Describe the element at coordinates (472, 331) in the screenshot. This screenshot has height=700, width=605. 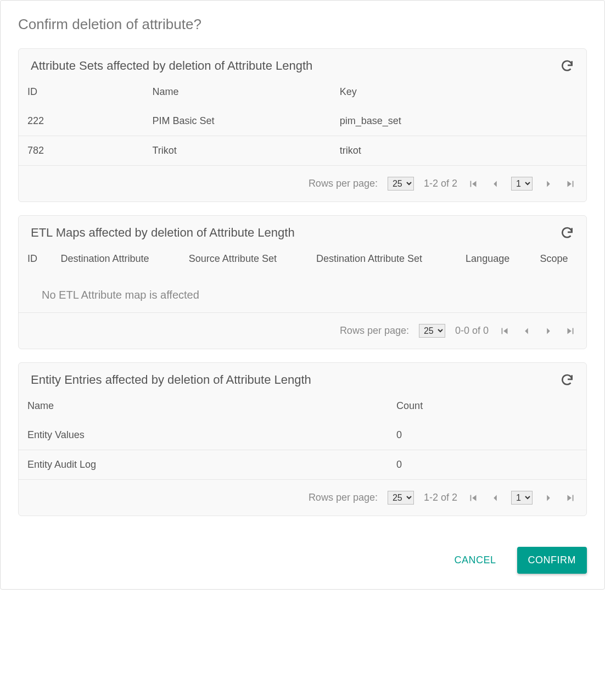
I see `range-text: 0-0 of 0` at that location.